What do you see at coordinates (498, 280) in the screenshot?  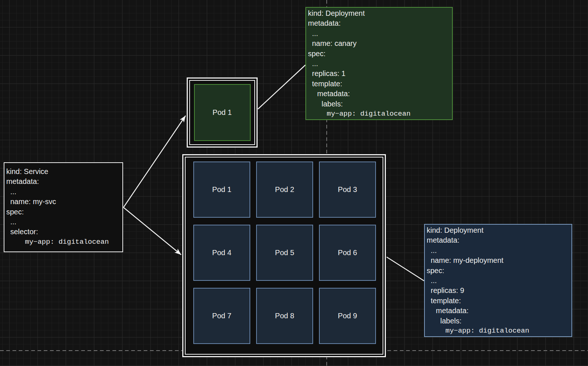 I see `deployment-manifest-box: kind: Deploymentmetadata:...name: my-dep…` at bounding box center [498, 280].